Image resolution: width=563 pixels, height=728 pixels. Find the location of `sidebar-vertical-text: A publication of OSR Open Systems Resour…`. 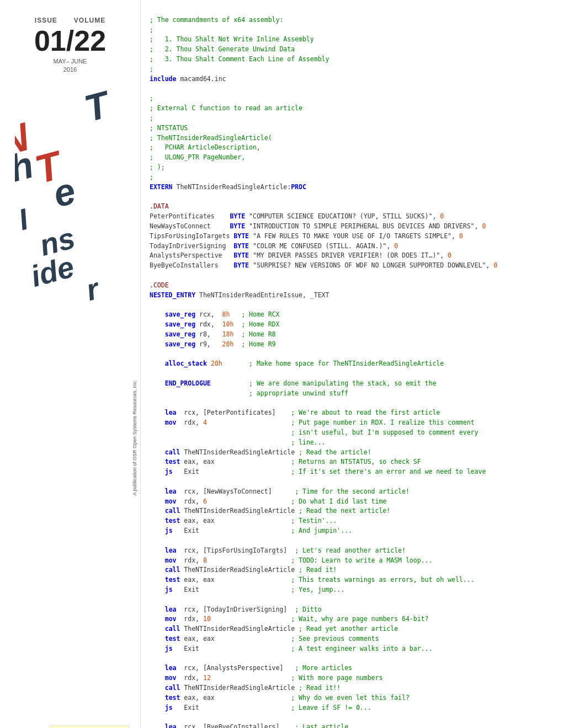

sidebar-vertical-text: A publication of OSR Open Systems Resour… is located at coordinates (135, 364).